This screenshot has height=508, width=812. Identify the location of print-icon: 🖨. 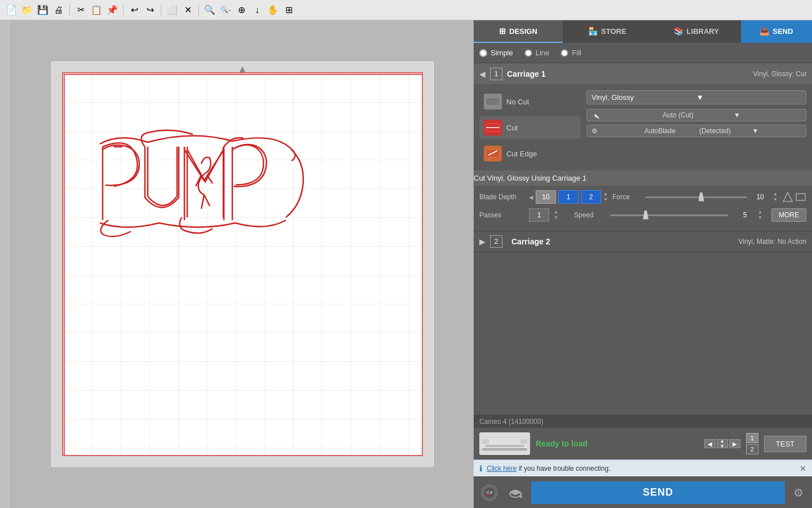
(59, 10).